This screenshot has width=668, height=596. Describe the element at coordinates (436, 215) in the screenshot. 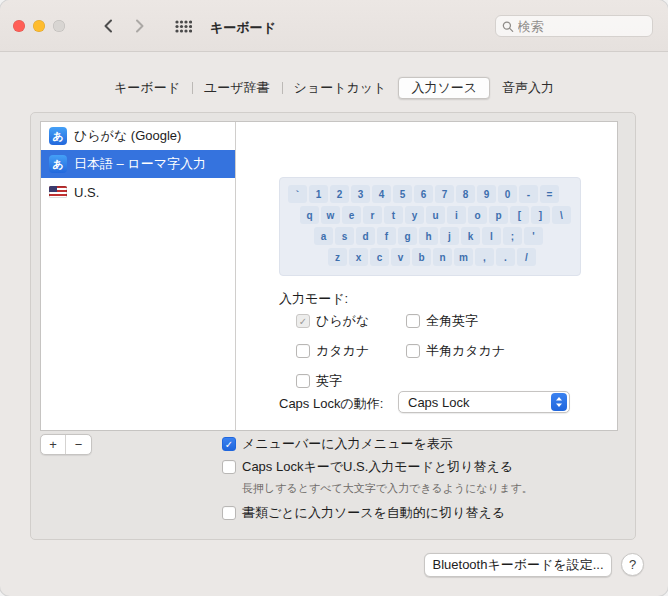

I see `keyboard-key: u` at that location.